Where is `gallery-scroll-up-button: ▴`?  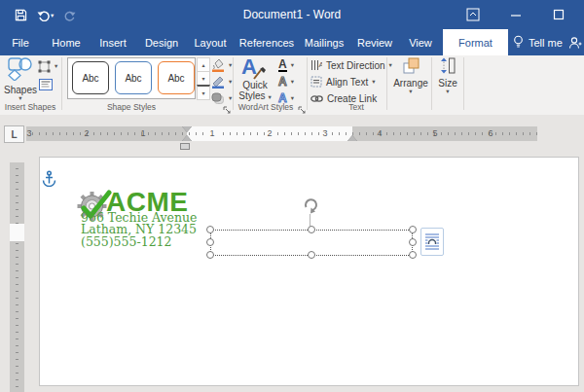
gallery-scroll-up-button: ▴ is located at coordinates (203, 64).